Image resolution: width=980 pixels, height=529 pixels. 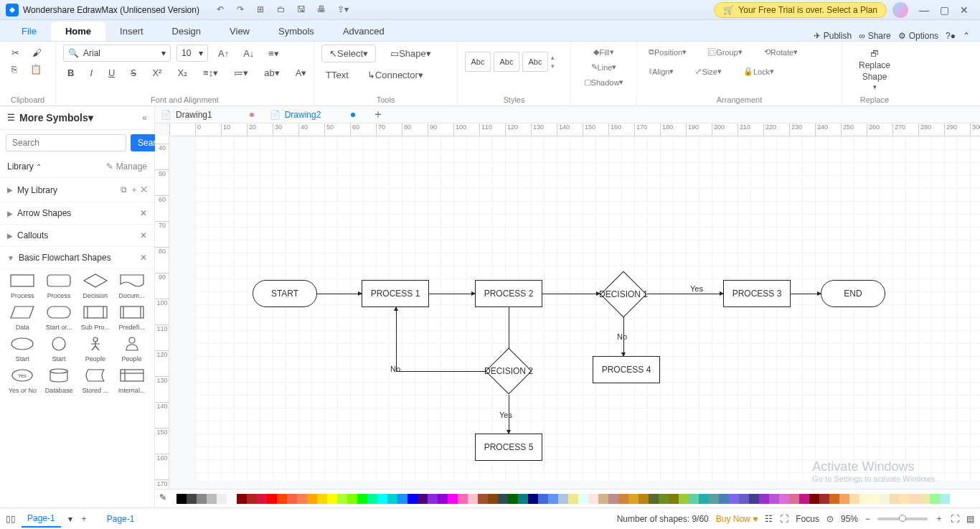 I want to click on options-button: ⚙ Options, so click(x=918, y=36).